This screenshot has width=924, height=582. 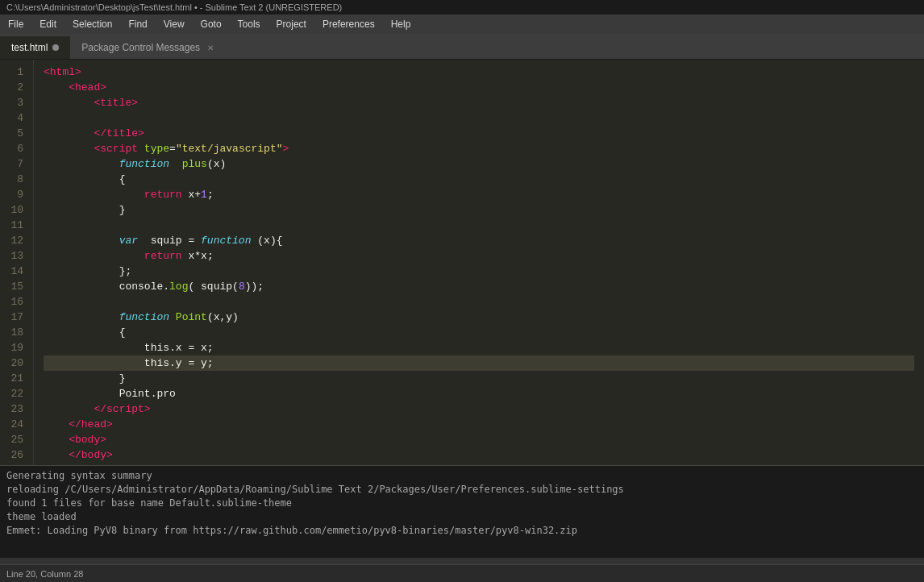 What do you see at coordinates (462, 490) in the screenshot?
I see `console-line-2: reloading /C/Users/Administrator/AppData…` at bounding box center [462, 490].